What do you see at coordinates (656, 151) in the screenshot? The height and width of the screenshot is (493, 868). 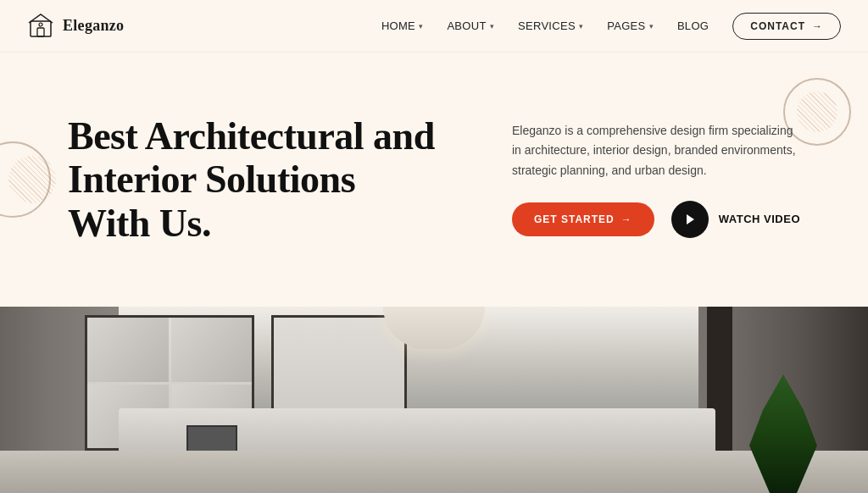 I see `hero-description: Eleganzo is a comprehensive design firm …` at bounding box center [656, 151].